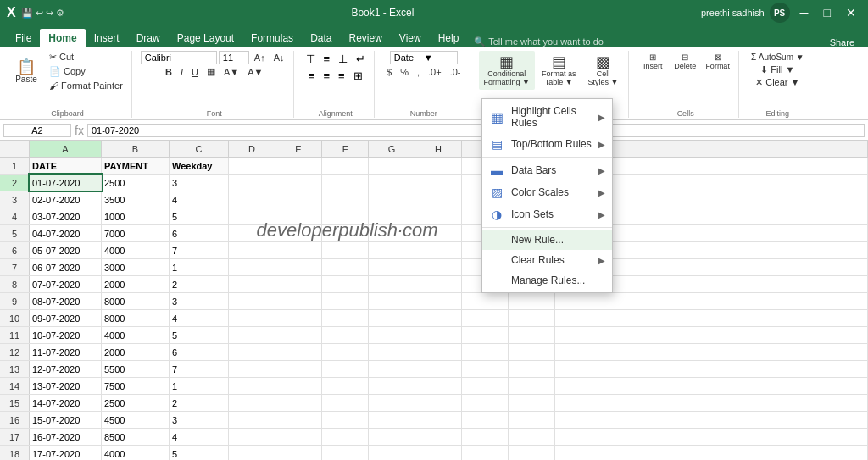 Image resolution: width=868 pixels, height=460 pixels. What do you see at coordinates (199, 268) in the screenshot?
I see `cell-c7: 1` at bounding box center [199, 268].